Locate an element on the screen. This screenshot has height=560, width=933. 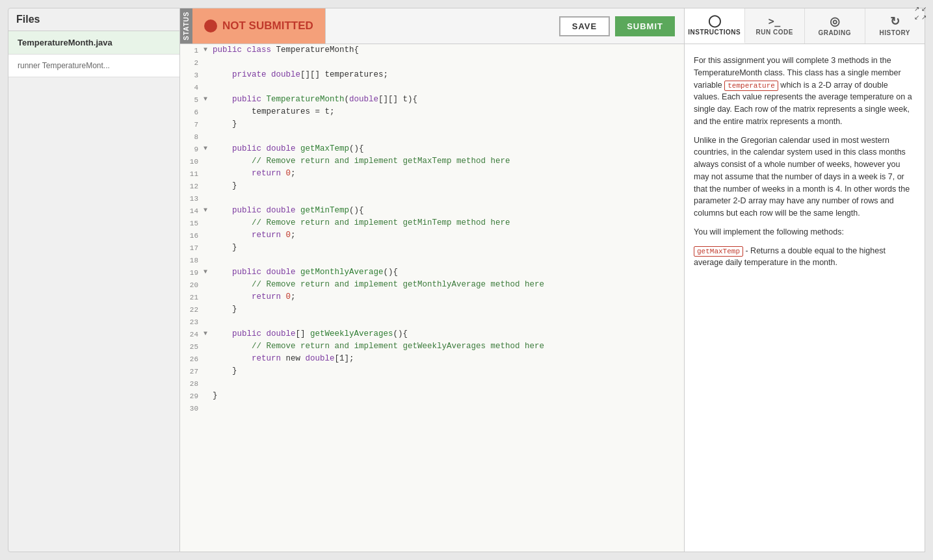
code-line-23: 23 is located at coordinates (432, 322).